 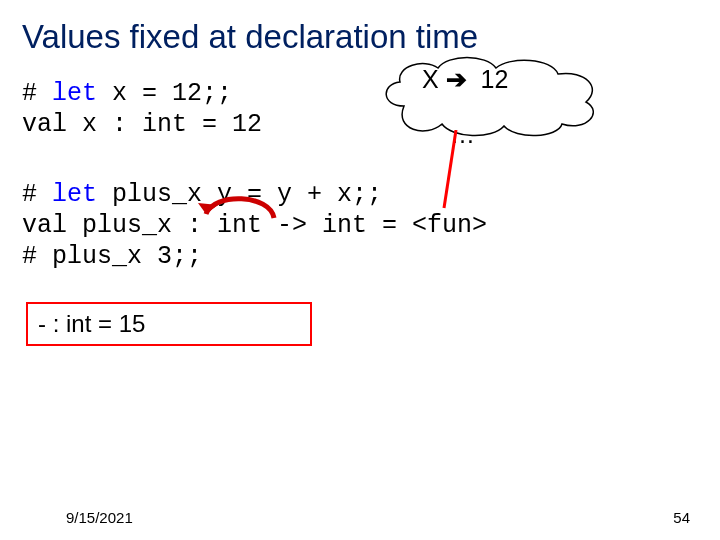 I want to click on code-text: val plus_x : int -> int = <fun>, so click(x=254, y=226).